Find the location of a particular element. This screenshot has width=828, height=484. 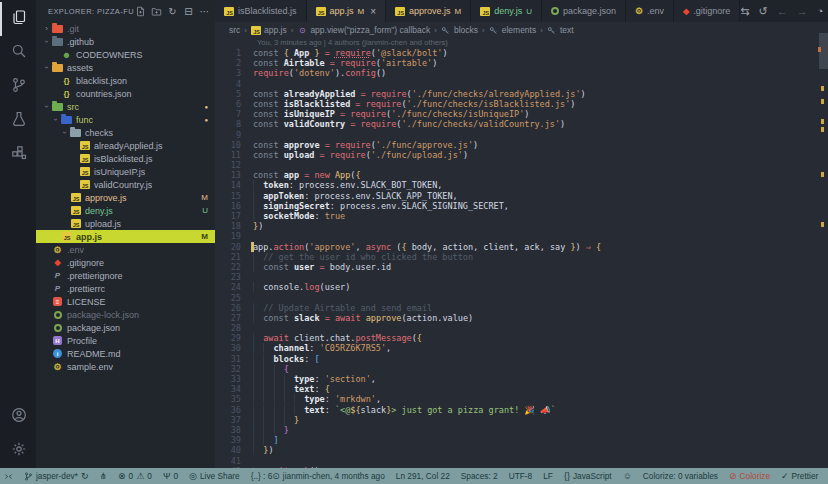

tab-.env: ⚙.env is located at coordinates (650, 11).